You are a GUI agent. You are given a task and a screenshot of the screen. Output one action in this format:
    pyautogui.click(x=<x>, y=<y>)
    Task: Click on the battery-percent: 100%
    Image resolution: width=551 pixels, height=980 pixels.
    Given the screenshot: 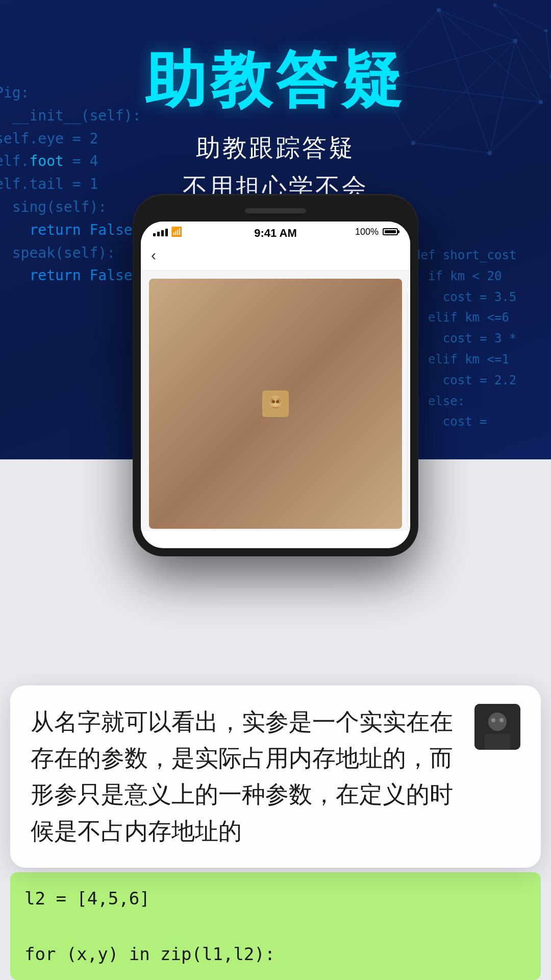 What is the action you would take?
    pyautogui.click(x=367, y=232)
    